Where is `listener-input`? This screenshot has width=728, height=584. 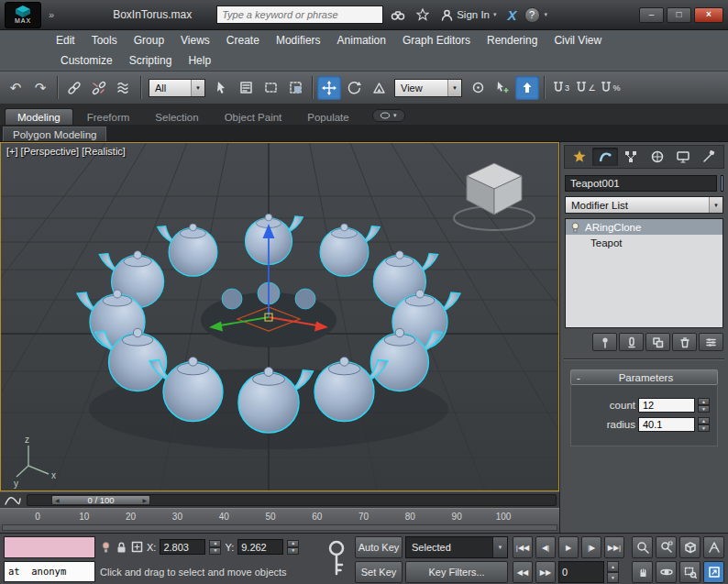
listener-input is located at coordinates (50, 572).